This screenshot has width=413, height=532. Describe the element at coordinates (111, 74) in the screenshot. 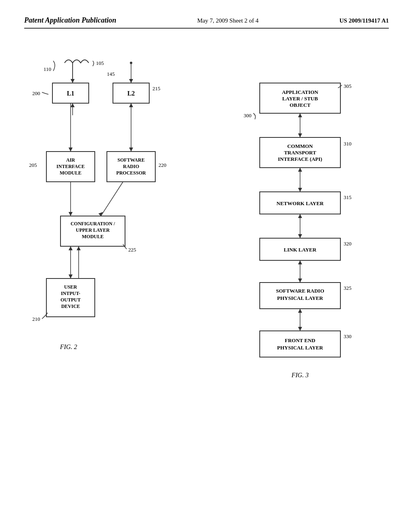

I see `svg-text: 145` at that location.